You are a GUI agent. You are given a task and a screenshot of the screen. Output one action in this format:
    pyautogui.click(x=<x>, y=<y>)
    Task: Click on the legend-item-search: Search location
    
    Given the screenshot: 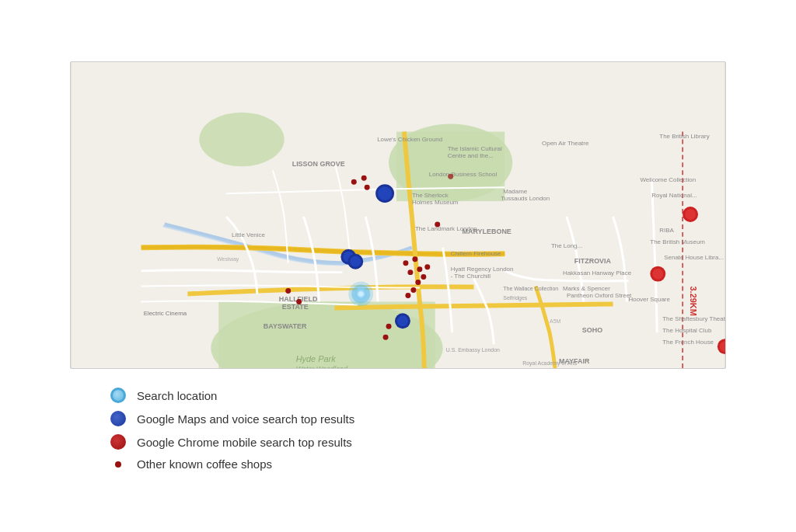 What is the action you would take?
    pyautogui.click(x=232, y=395)
    